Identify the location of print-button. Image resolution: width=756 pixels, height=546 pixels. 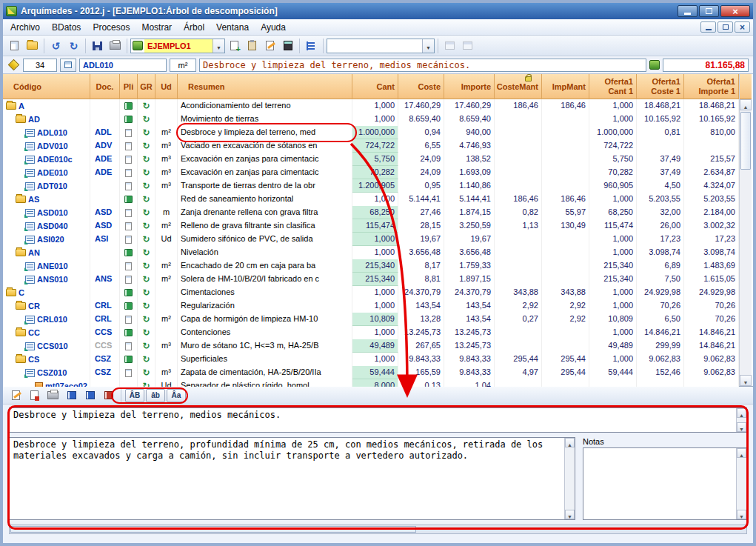
(116, 46).